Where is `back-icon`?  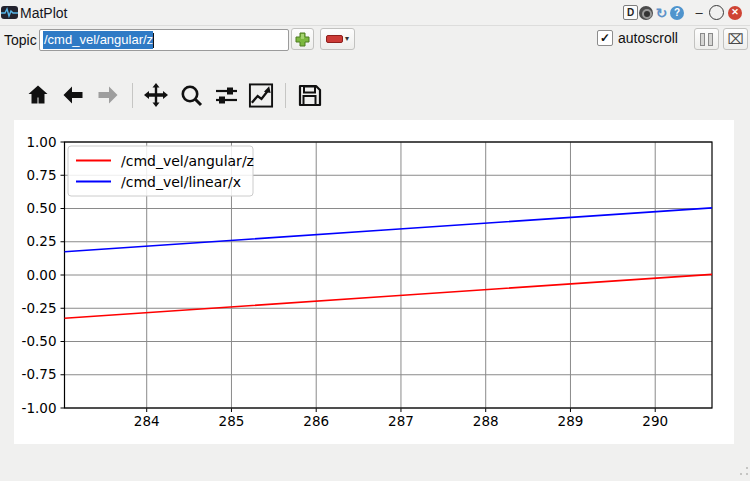 back-icon is located at coordinates (73, 95).